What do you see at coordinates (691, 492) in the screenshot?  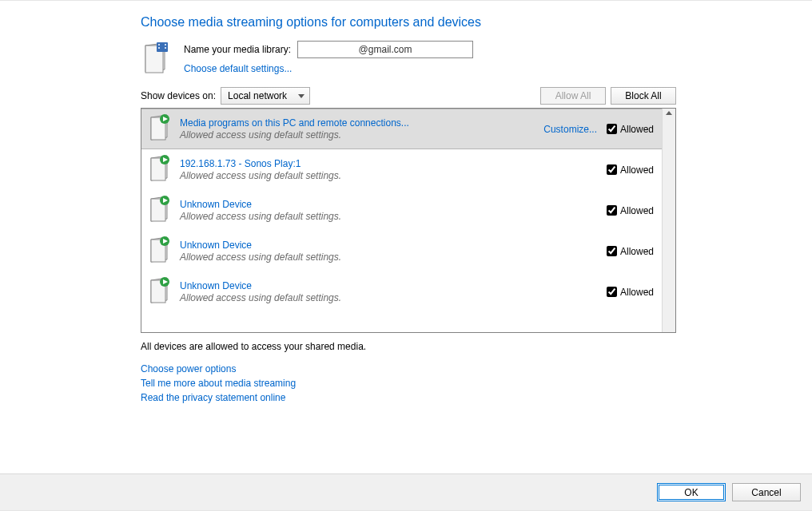 I see `ok-button: OK` at bounding box center [691, 492].